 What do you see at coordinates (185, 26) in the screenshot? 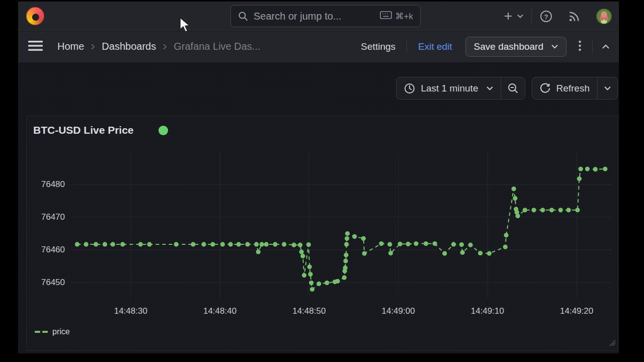
I see `mouse-cursor` at bounding box center [185, 26].